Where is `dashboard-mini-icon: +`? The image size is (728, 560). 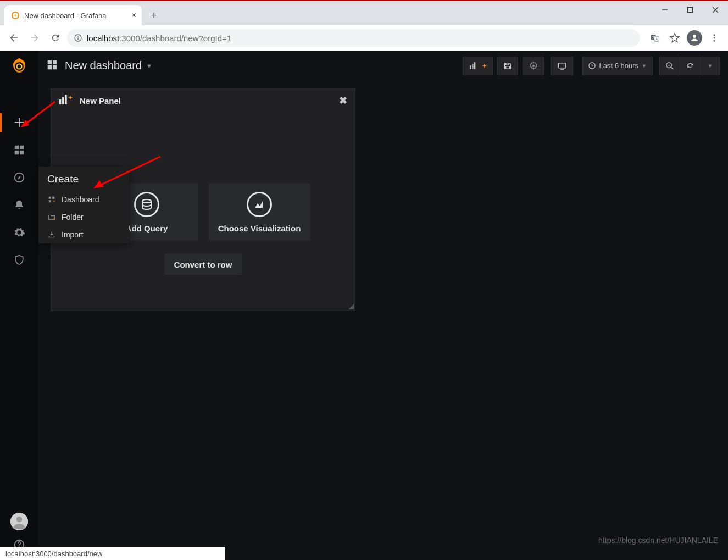 dashboard-mini-icon: + is located at coordinates (52, 199).